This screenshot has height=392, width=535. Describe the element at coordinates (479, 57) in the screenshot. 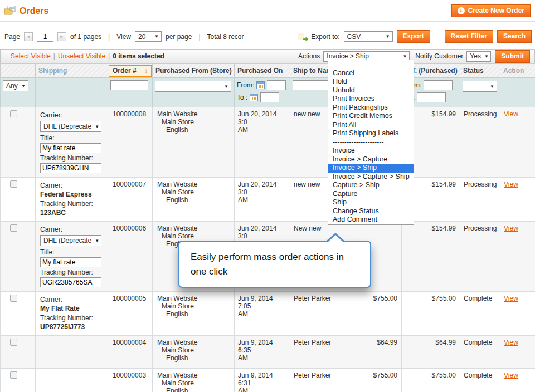

I see `notify-customer-select: Yes ▼` at that location.